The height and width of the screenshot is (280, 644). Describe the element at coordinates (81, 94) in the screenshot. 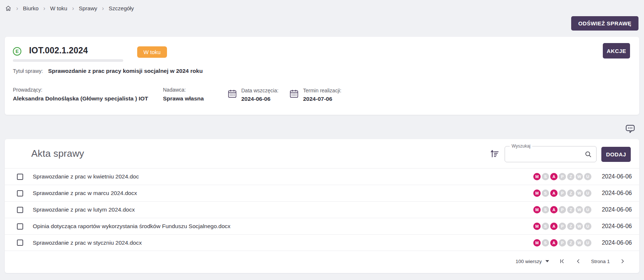

I see `field-prowadzacy: Prowadzący: Aleksandra Dolnośląska (Głów…` at that location.